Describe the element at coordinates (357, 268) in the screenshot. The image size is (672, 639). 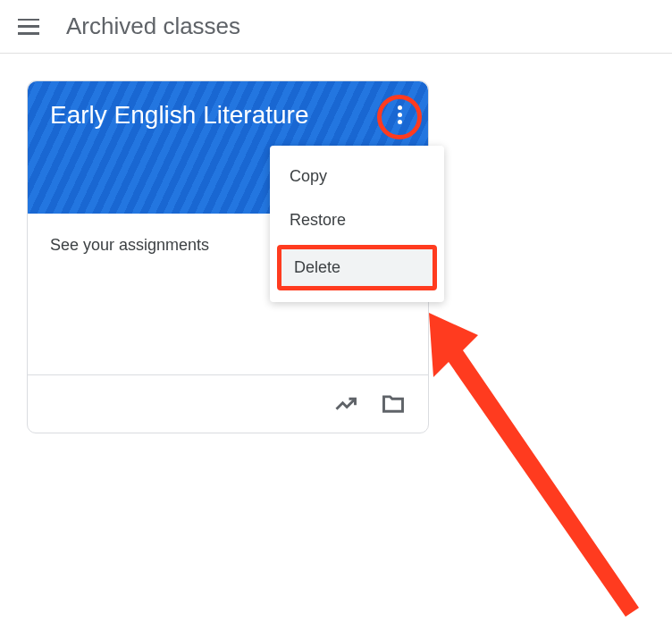
I see `annotation-highlight-box: Delete` at that location.